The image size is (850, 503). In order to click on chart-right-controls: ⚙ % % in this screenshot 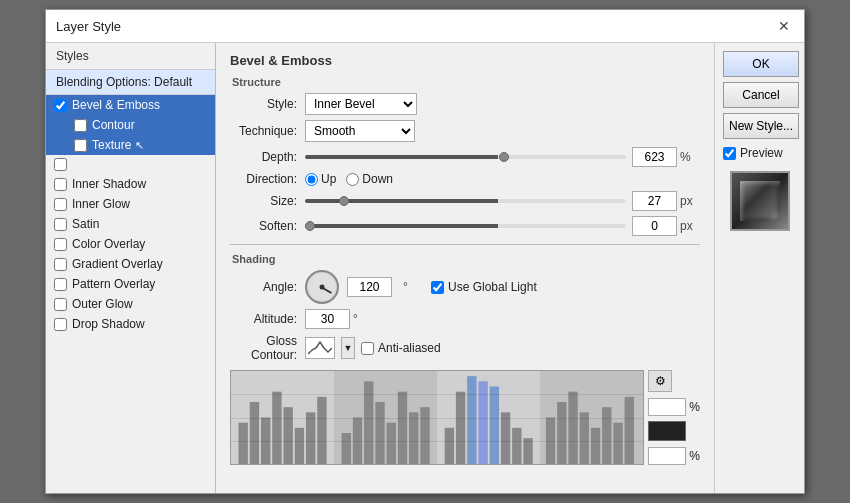, I will do `click(674, 418)`.